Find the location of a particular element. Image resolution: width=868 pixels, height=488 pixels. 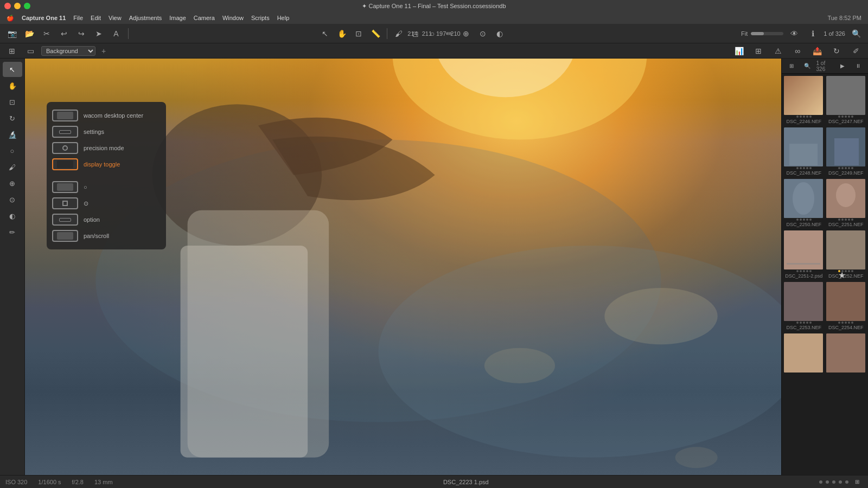

ruler-tool: 📏 is located at coordinates (375, 34).